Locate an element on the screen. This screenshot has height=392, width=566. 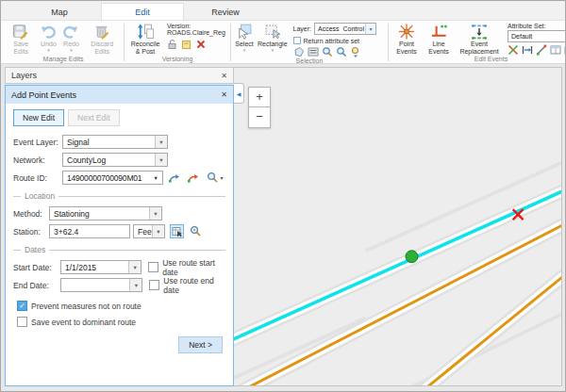
end-date-label: End Date: is located at coordinates (37, 286).